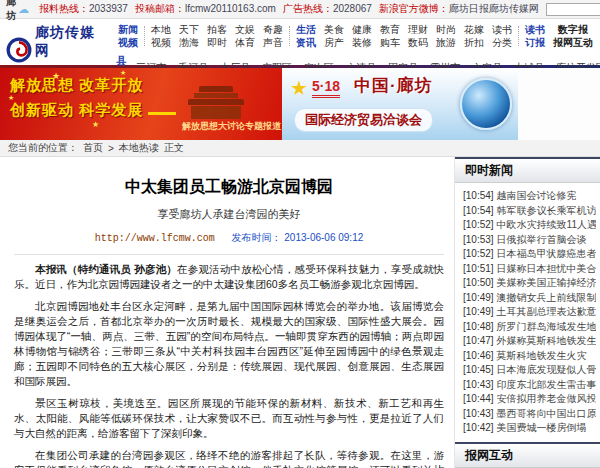 This screenshot has width=600, height=468. I want to click on nav-label: 数字报, so click(573, 30).